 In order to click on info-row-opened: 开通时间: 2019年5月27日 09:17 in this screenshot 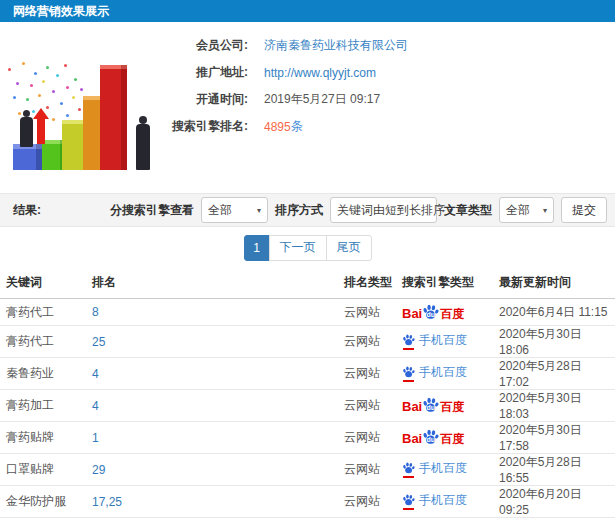, I will do `click(385, 100)`.